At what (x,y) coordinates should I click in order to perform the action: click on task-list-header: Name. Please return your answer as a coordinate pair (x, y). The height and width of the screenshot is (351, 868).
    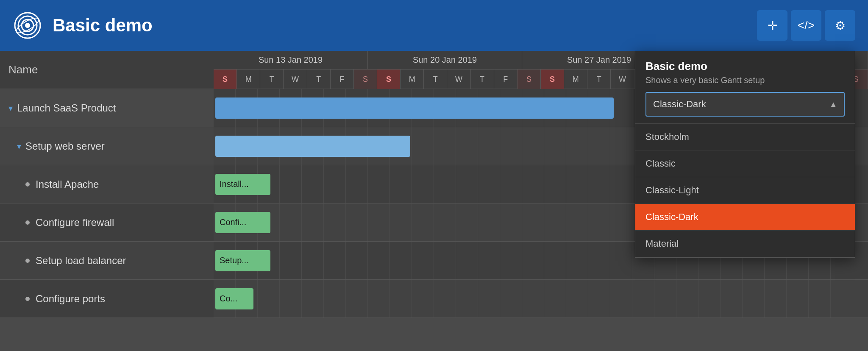
    Looking at the image, I should click on (107, 70).